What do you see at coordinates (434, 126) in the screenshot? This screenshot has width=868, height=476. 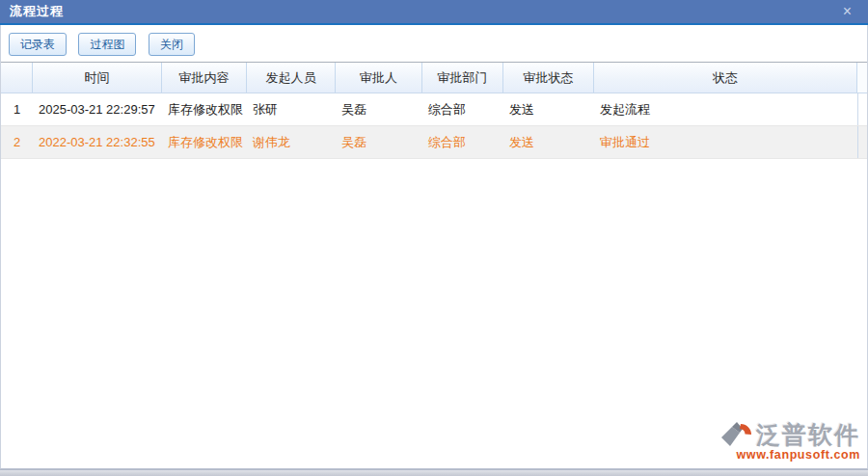 I see `table-body: 1 2025-03-21 22:29:57 库存修改权限 张研 吴磊 综合部 发…` at bounding box center [434, 126].